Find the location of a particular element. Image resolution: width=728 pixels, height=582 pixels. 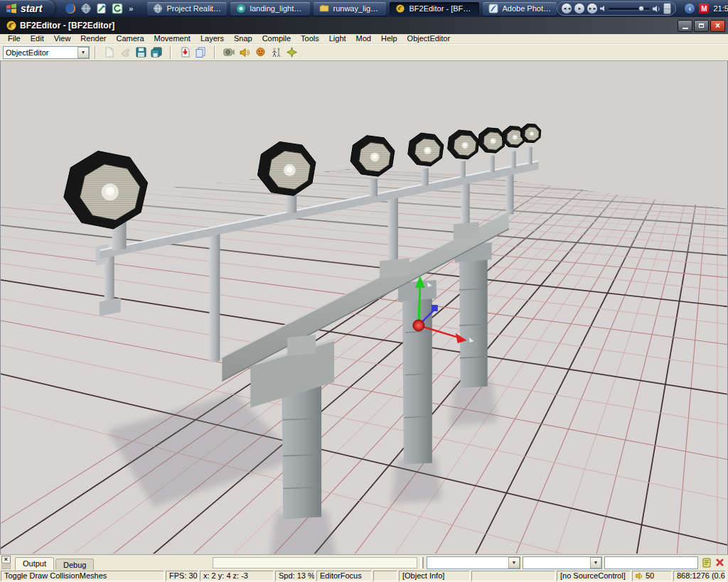

swirl-icon is located at coordinates (117, 9).